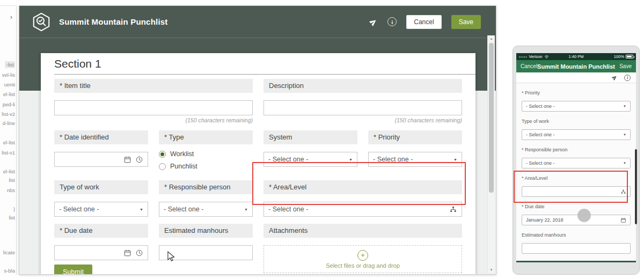  Describe the element at coordinates (576, 158) in the screenshot. I see `phone-screen: 1:40 PM Verizon 100% Summit Mountain Pun…` at that location.